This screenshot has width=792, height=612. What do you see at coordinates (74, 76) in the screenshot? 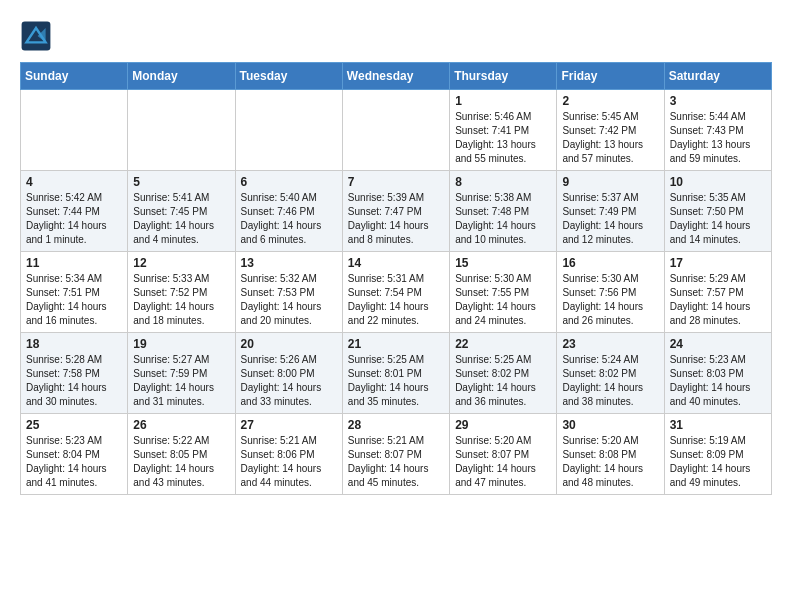
I see `weekday-header-sunday: Sunday` at bounding box center [74, 76].